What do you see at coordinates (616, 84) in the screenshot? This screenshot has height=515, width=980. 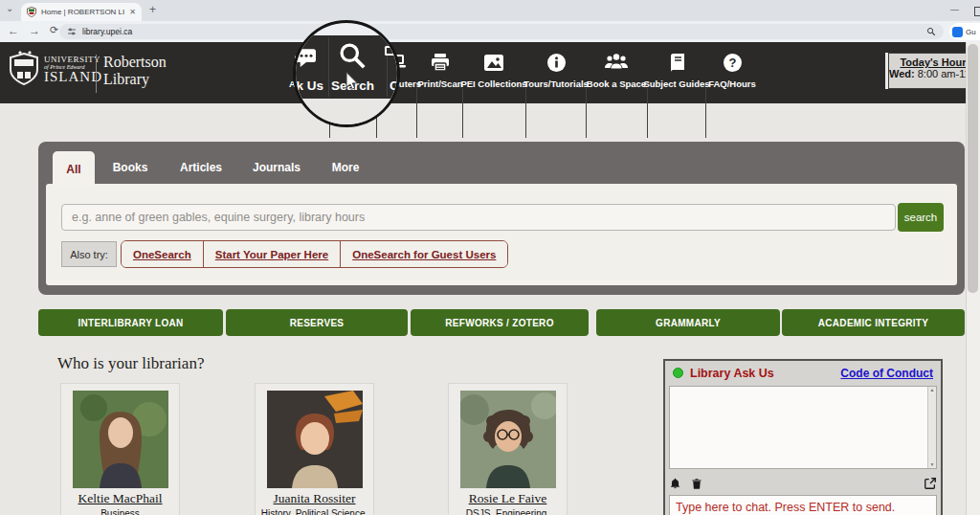 I see `nav-label: Book a Space` at bounding box center [616, 84].